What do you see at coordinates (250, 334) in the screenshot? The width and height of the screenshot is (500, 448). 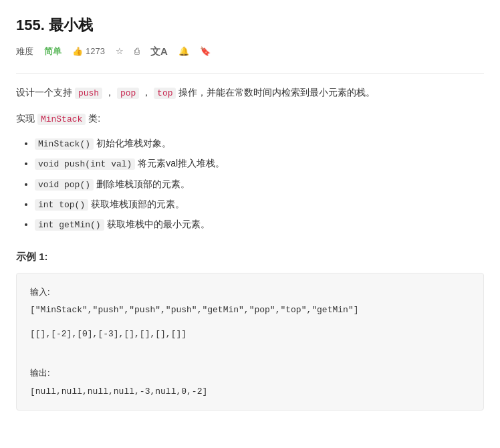 I see `input-line2: [[],[-2],[0],[-3],[],[],[],[]]` at bounding box center [250, 334].